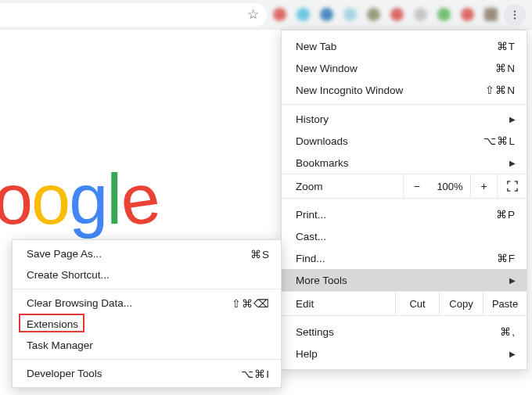 The height and width of the screenshot is (395, 532). I want to click on menu-label: New Incognito Window, so click(390, 91).